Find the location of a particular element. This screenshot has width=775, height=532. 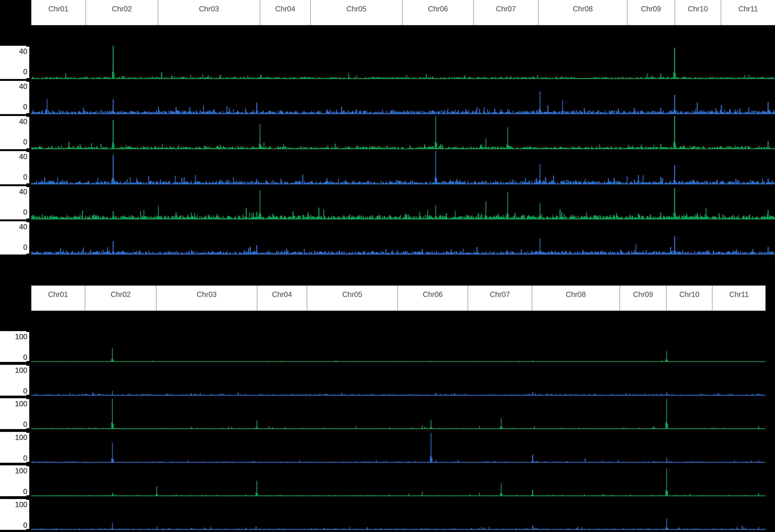

chromosome-cell-chr11: Chr11 is located at coordinates (748, 13).